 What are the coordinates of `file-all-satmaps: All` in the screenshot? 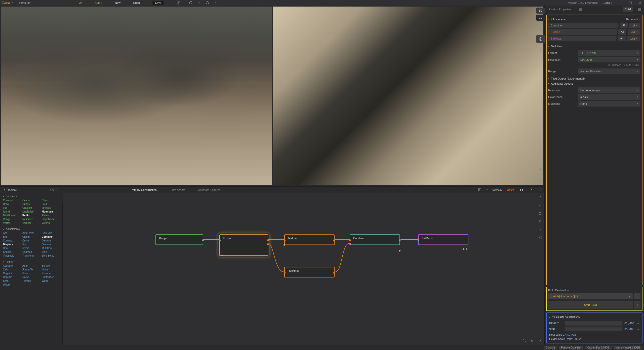 It's located at (621, 39).